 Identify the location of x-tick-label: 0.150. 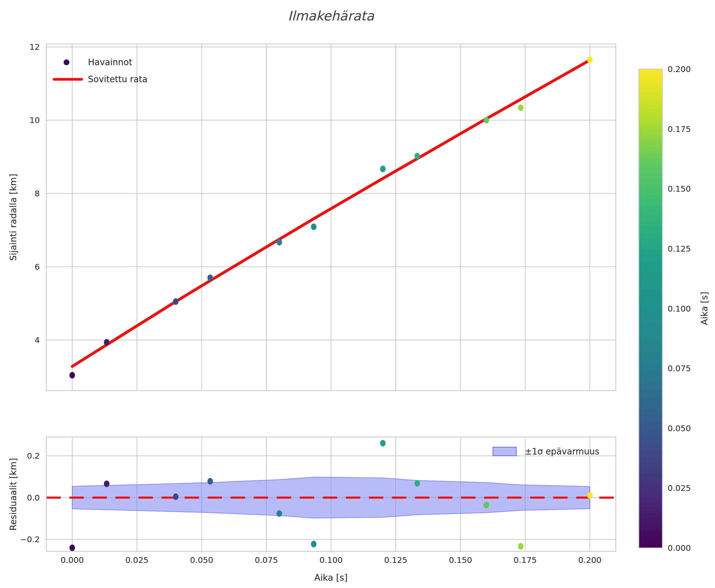
(461, 560).